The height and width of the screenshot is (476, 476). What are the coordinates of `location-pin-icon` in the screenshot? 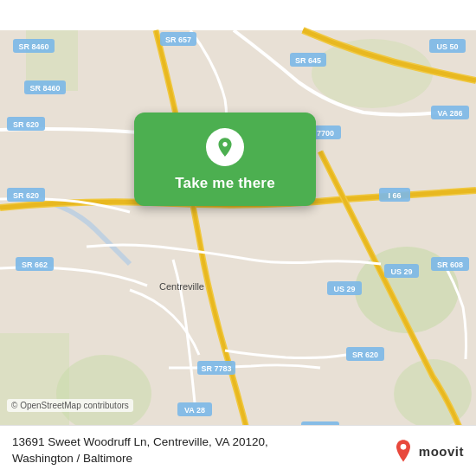 It's located at (225, 147).